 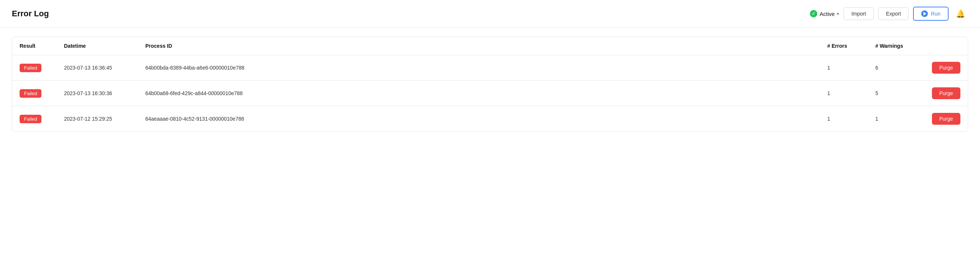 I want to click on page-title: Error Log, so click(x=30, y=14).